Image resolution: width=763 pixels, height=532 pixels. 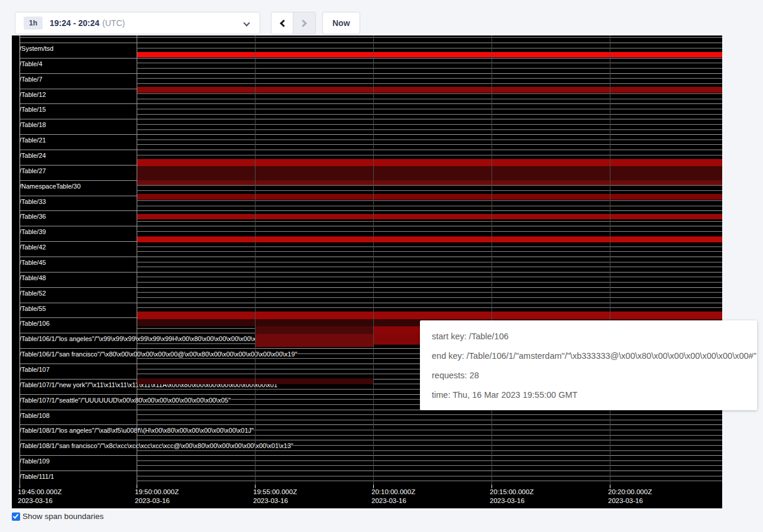 What do you see at coordinates (37, 476) in the screenshot?
I see `row-label: /Table/111/1` at bounding box center [37, 476].